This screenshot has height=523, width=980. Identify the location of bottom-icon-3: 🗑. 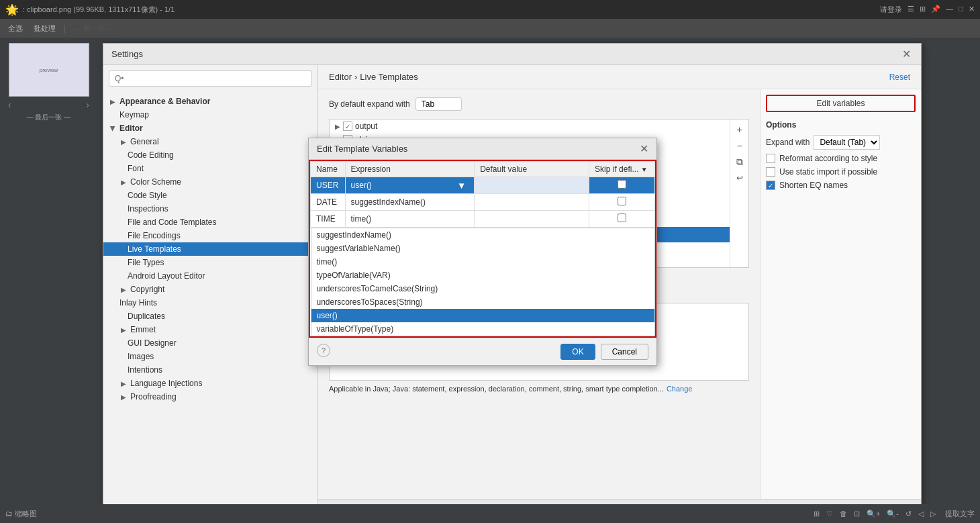
(843, 514).